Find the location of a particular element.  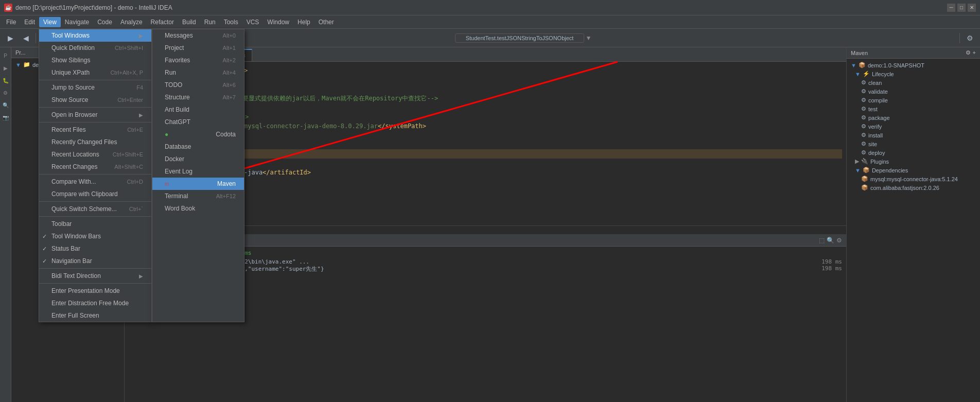

toolbar-gear: ⚙ is located at coordinates (970, 38).